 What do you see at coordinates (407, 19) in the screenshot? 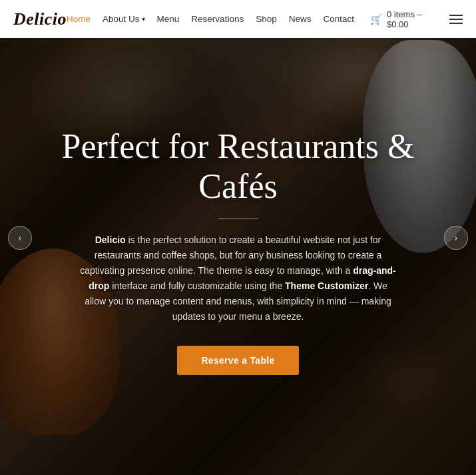
I see `cart-label: 0 items – $0.00` at bounding box center [407, 19].